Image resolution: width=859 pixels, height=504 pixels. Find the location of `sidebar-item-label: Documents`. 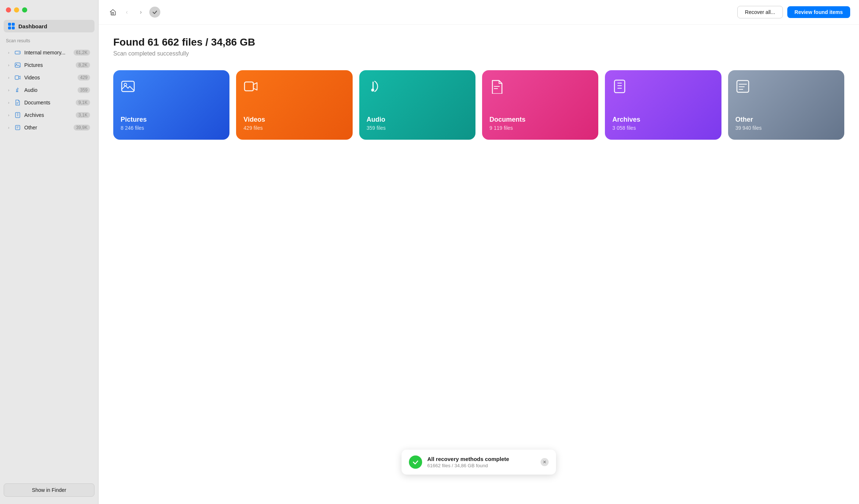

sidebar-item-label: Documents is located at coordinates (50, 103).